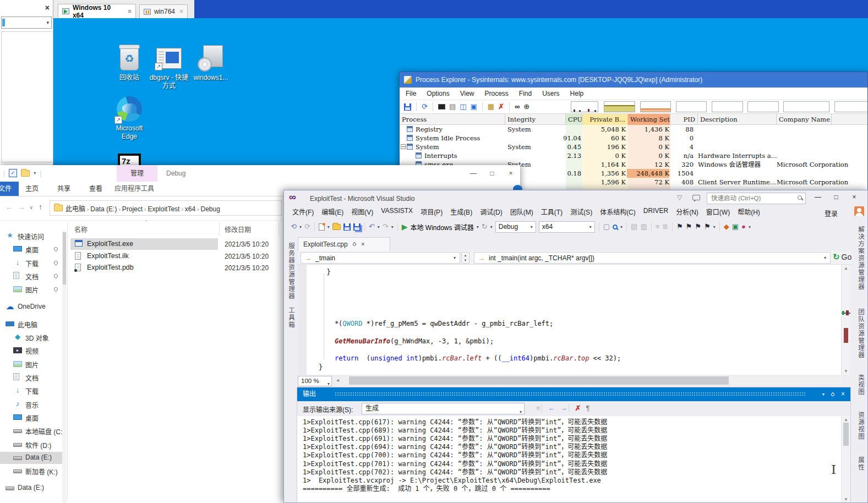  What do you see at coordinates (321, 227) in the screenshot?
I see `new-file-icon` at bounding box center [321, 227].